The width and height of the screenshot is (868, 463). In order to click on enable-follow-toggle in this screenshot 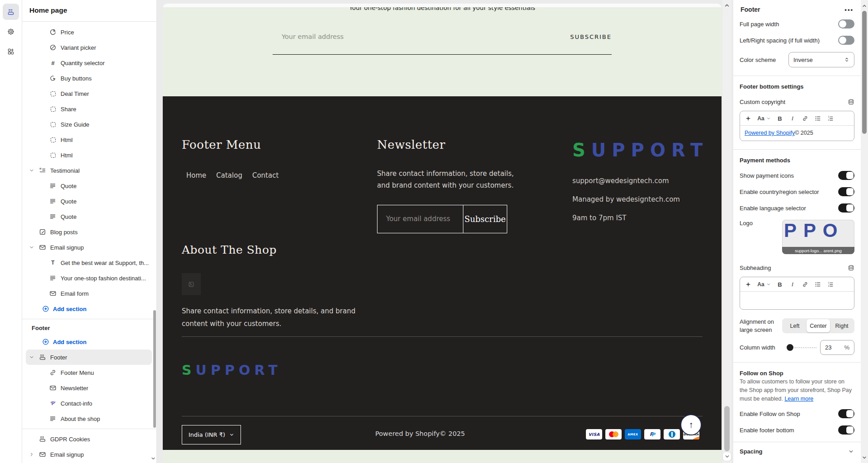, I will do `click(846, 414)`.